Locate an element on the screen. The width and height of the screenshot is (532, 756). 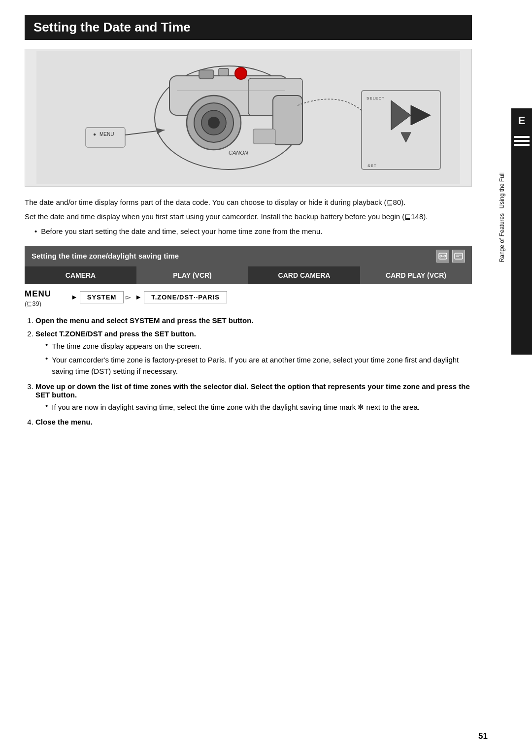
body-para1: The date and/or time display forms part … is located at coordinates (248, 202).